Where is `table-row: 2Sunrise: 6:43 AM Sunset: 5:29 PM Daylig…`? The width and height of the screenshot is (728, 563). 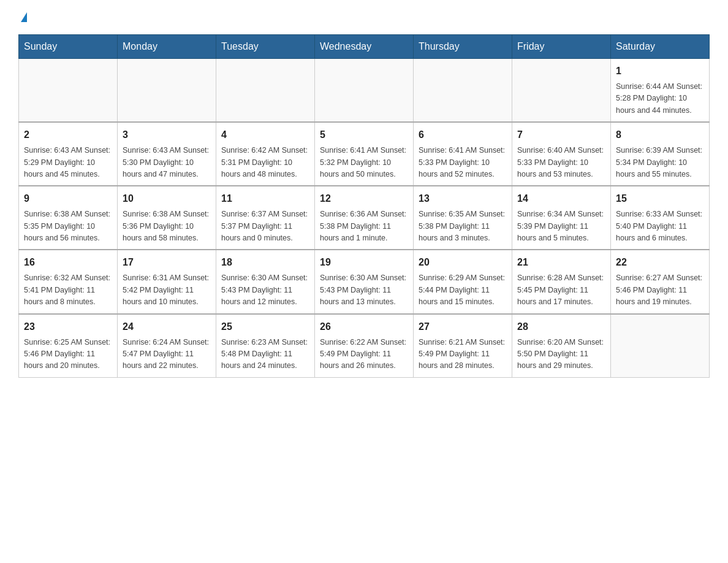 table-row: 2Sunrise: 6:43 AM Sunset: 5:29 PM Daylig… is located at coordinates (69, 154).